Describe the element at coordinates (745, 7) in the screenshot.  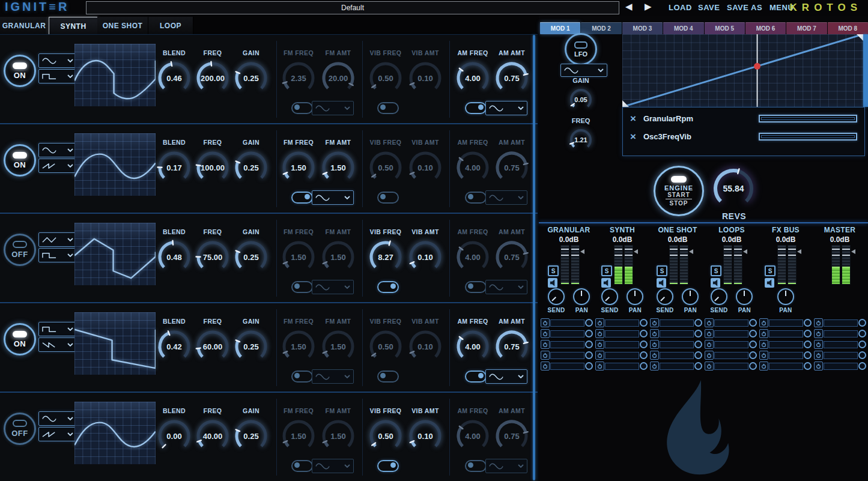
I see `save-as-button: SAVE AS` at that location.